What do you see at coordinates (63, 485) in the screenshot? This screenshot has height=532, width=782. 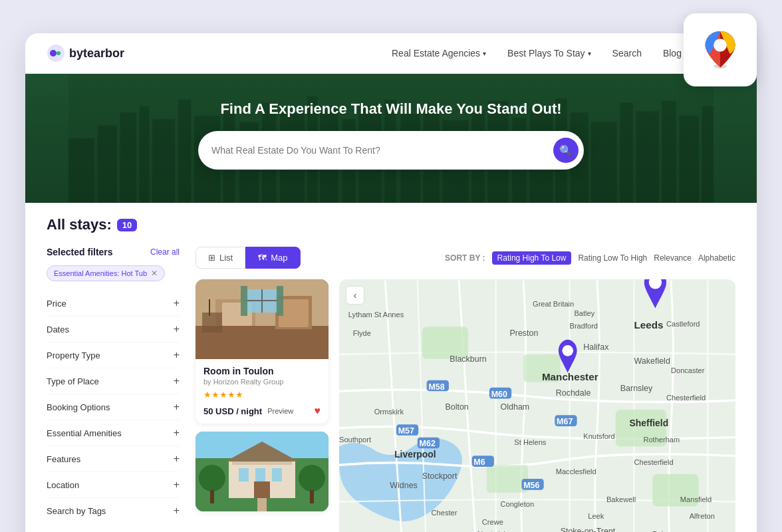 I see `filter-location-label: Location` at bounding box center [63, 485].